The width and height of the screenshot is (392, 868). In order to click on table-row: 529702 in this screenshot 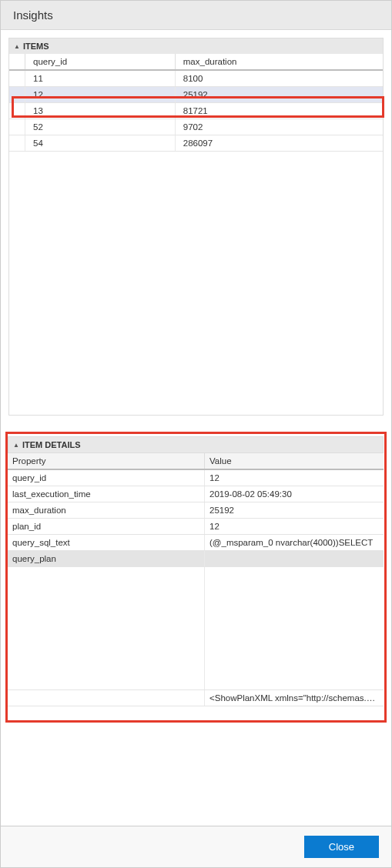, I will do `click(196, 128)`.